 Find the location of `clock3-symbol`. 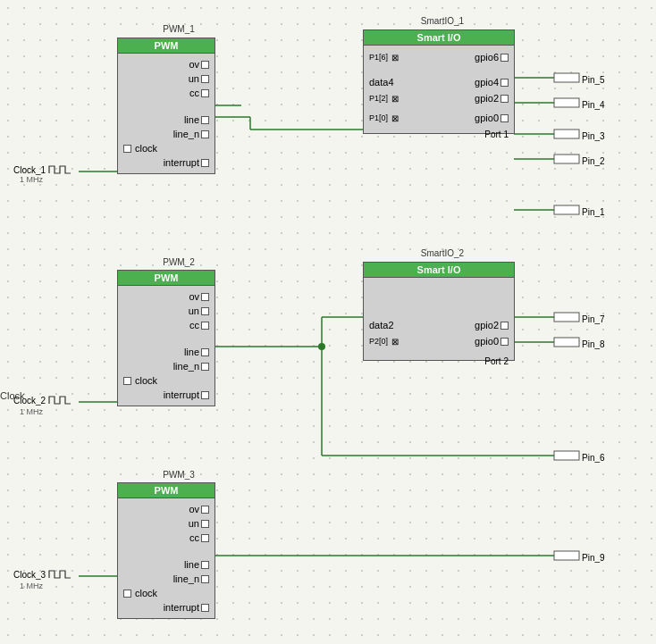

clock3-symbol is located at coordinates (60, 574).